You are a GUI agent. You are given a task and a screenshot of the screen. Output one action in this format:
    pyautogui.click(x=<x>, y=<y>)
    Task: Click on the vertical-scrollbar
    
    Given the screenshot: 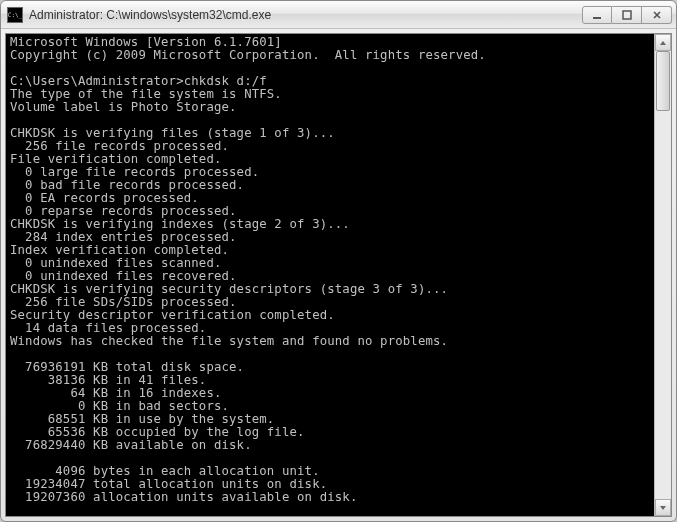 What is the action you would take?
    pyautogui.click(x=662, y=275)
    